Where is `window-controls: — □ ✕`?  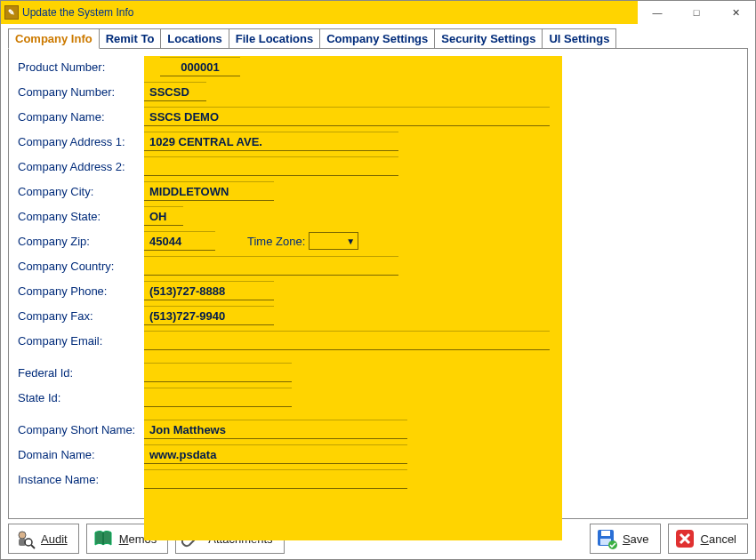 window-controls: — □ ✕ is located at coordinates (696, 12).